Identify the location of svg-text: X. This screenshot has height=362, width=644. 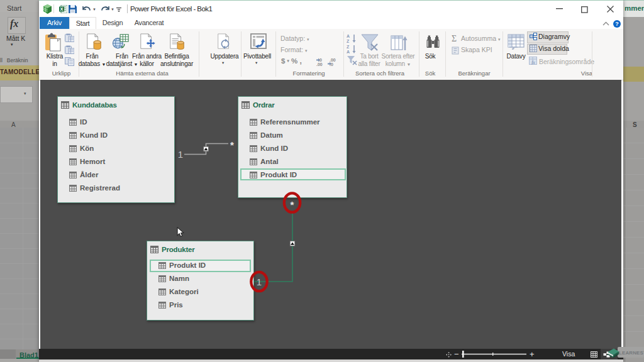
(62, 9).